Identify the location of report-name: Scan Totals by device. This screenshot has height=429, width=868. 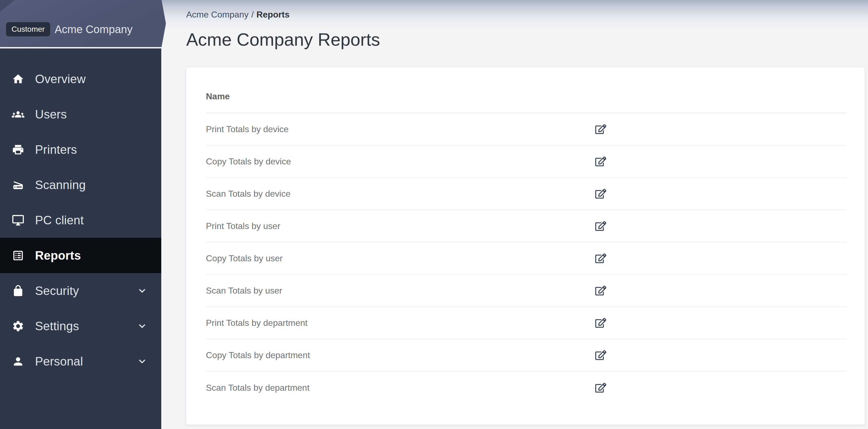
(400, 194).